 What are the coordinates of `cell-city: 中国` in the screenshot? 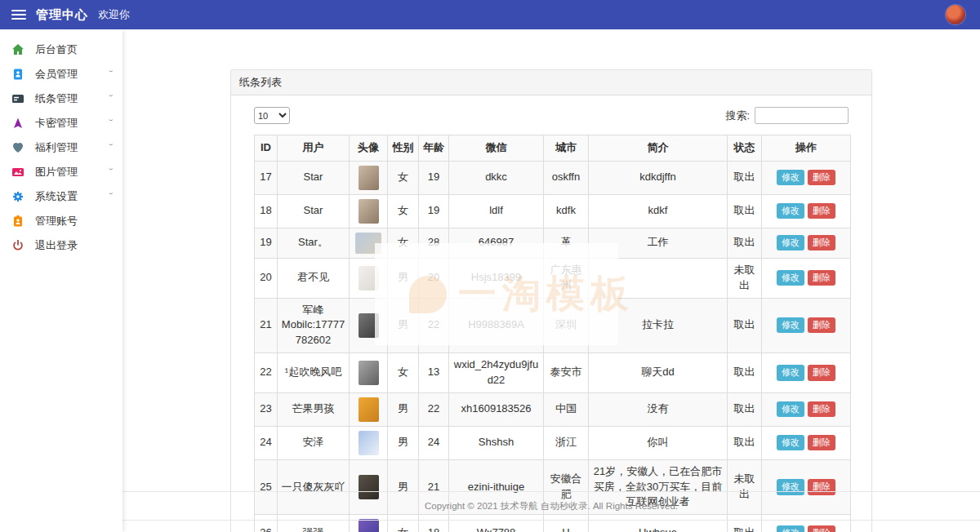 It's located at (567, 410).